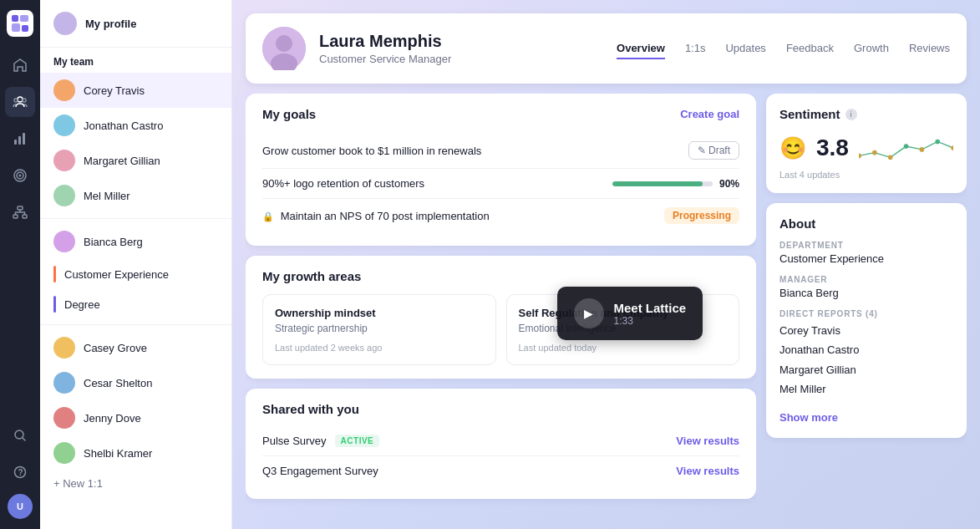 The height and width of the screenshot is (529, 980). What do you see at coordinates (64, 196) in the screenshot?
I see `avatar-mel` at bounding box center [64, 196].